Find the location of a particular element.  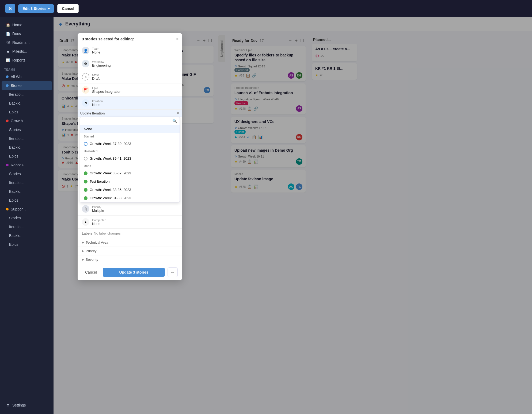

roadmap-icon: 🗺 is located at coordinates (8, 43).